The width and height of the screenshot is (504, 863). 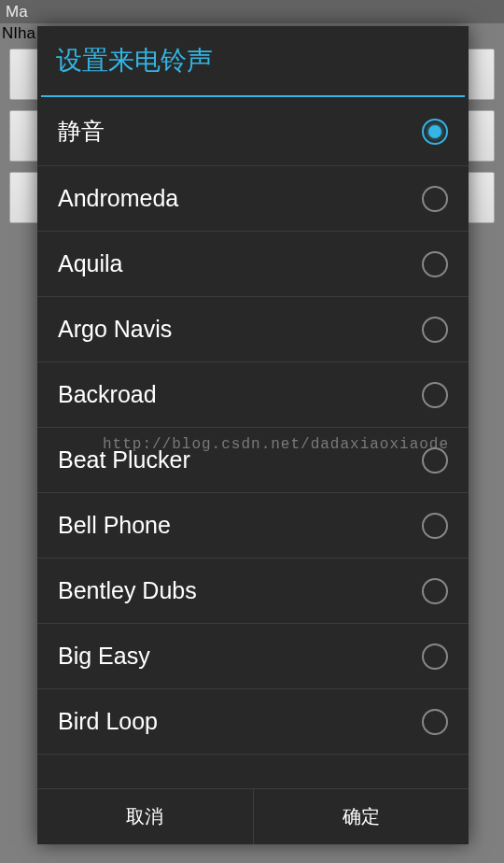 I want to click on ringtone-item: Big Easy, so click(x=253, y=657).